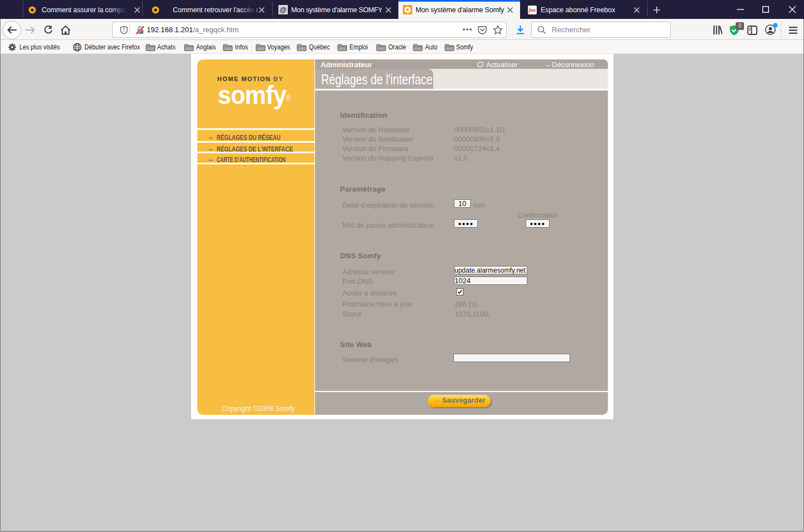  I want to click on svg-text: free, so click(532, 10).